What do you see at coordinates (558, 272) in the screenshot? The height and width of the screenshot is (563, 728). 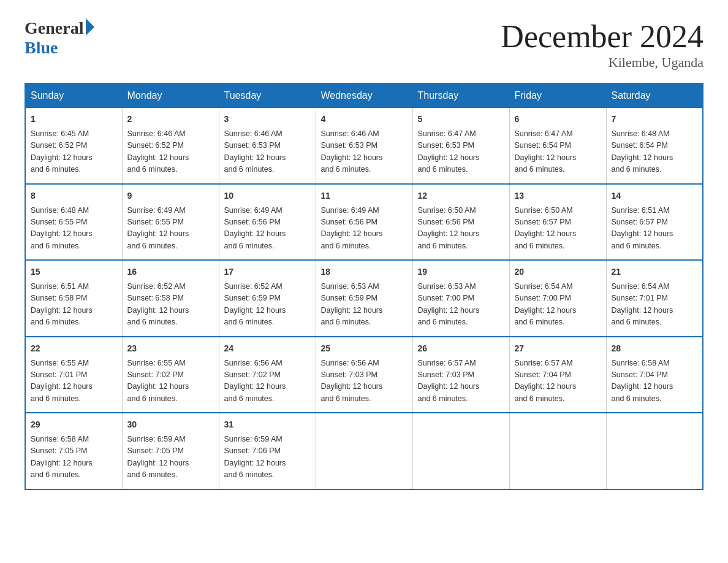 I see `day-number: 20` at bounding box center [558, 272].